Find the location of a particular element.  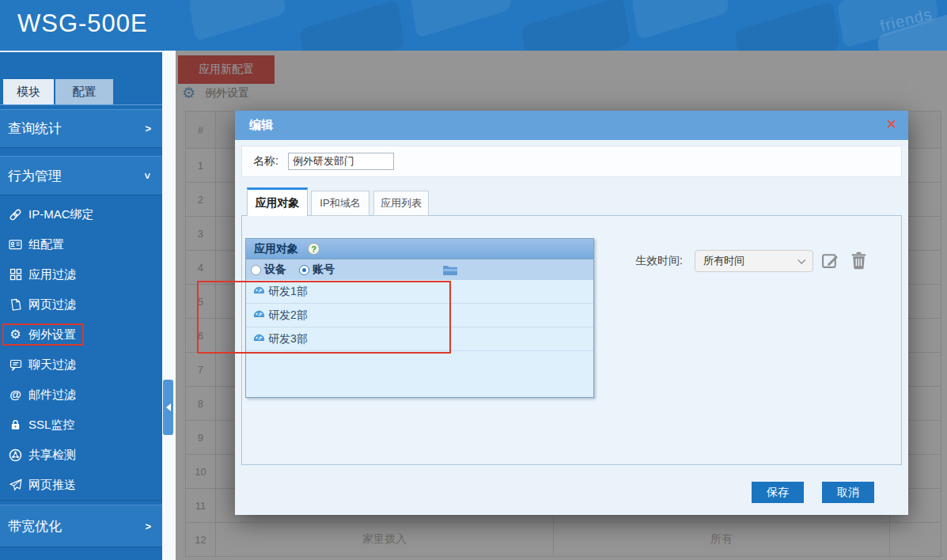

sidebar-tab-config: 配置 is located at coordinates (84, 92).